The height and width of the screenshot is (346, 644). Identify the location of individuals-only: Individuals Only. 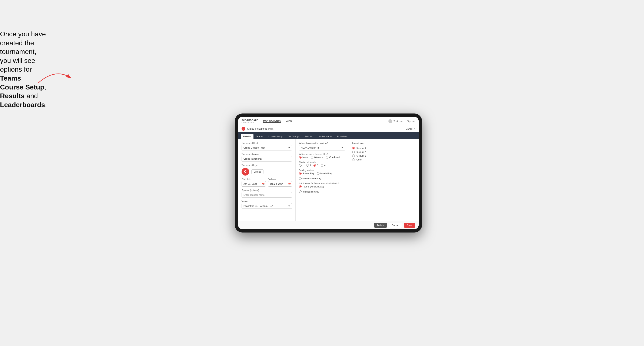
(309, 192).